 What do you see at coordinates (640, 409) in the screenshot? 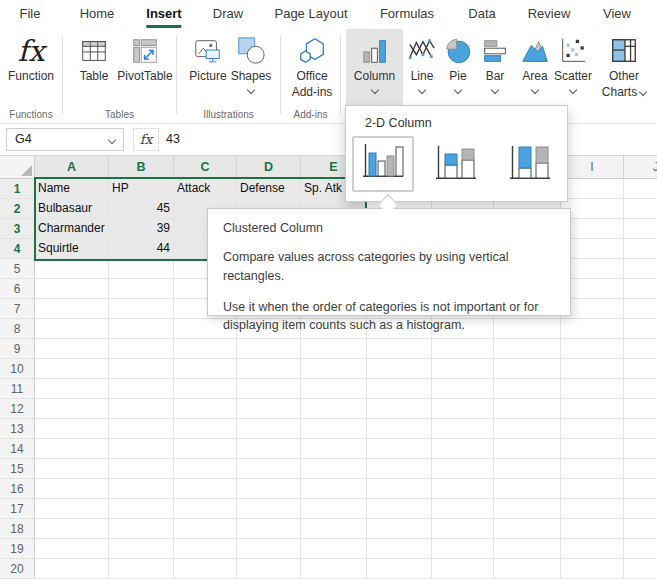
I see `cell-J12` at bounding box center [640, 409].